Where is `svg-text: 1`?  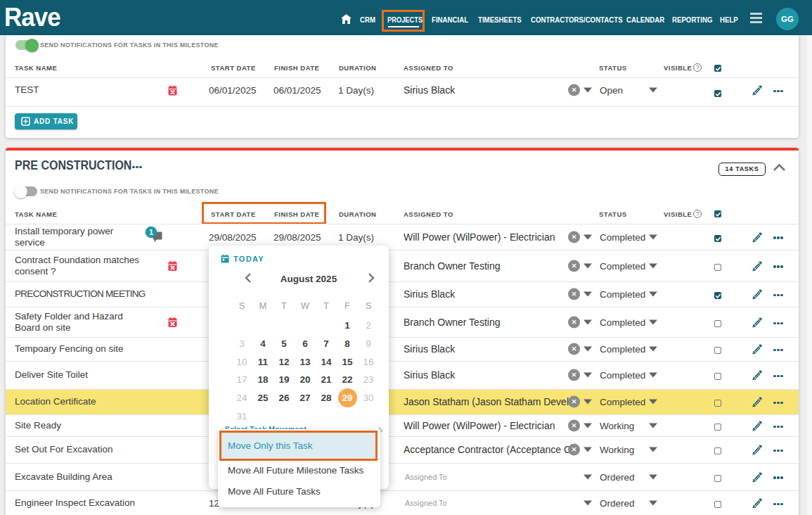
svg-text: 1 is located at coordinates (151, 232).